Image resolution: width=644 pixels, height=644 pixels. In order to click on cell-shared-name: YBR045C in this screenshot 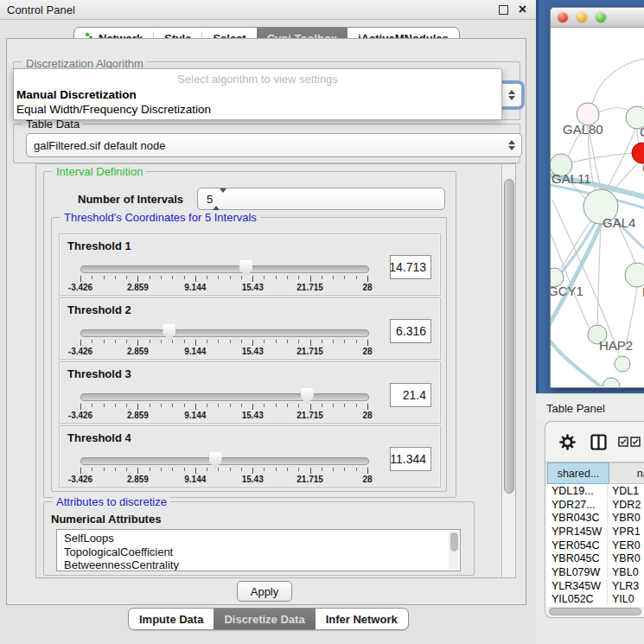, I will do `click(577, 558)`.